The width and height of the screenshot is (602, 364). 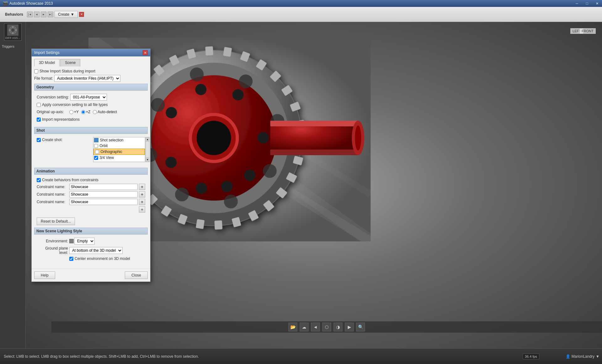 I want to click on shot-scroll-up: ▲, so click(x=147, y=140).